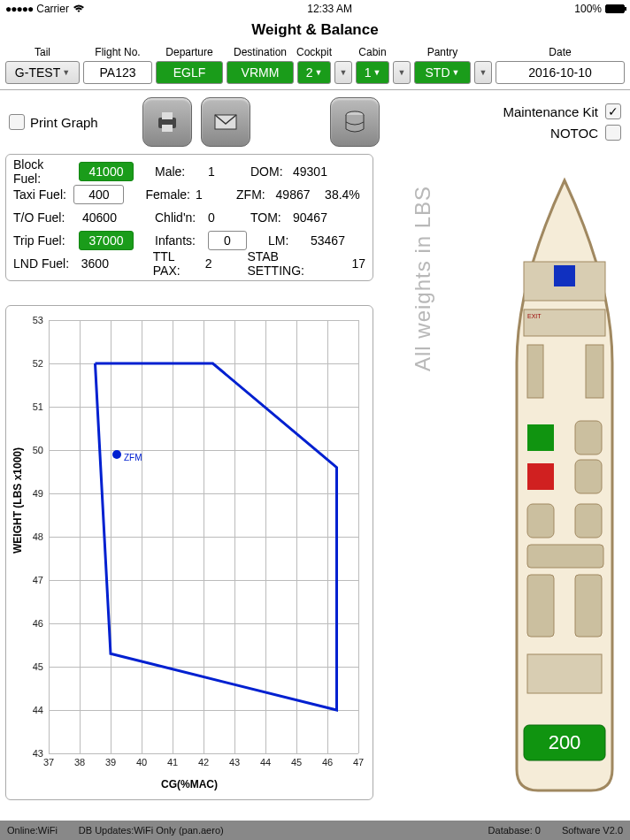 The width and height of the screenshot is (630, 840). I want to click on date-label: Date, so click(559, 53).